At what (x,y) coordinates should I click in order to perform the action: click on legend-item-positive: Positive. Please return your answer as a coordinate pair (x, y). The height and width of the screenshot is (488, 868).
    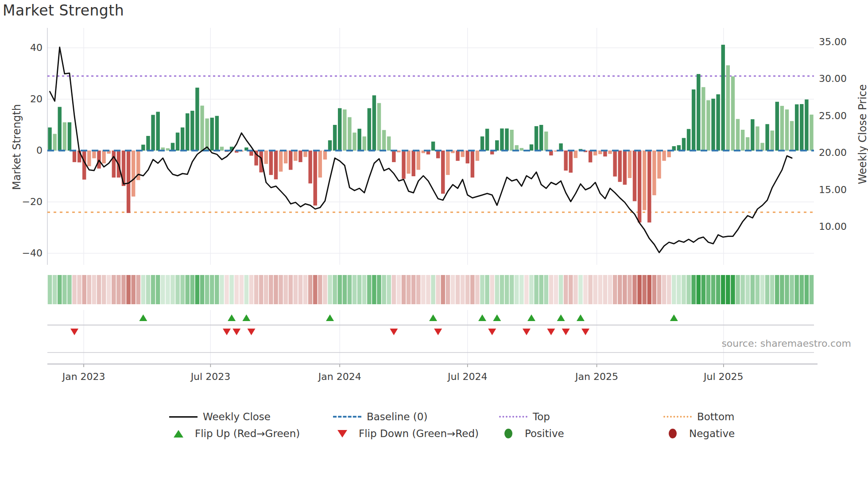
    Looking at the image, I should click on (531, 434).